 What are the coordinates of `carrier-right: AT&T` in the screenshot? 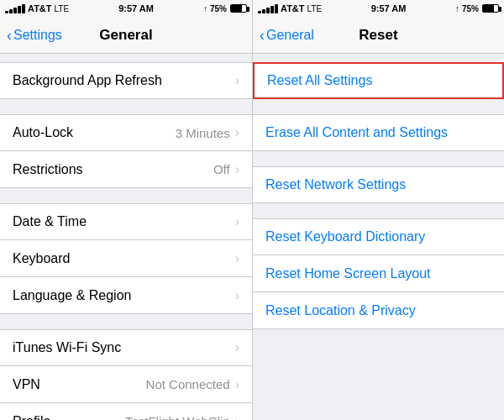 It's located at (292, 8).